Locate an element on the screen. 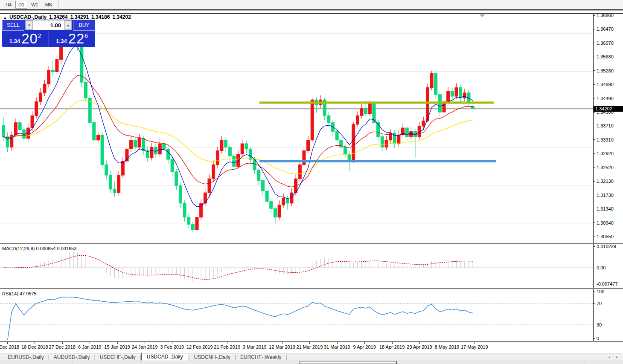  macd-tick-label: 0.00 is located at coordinates (601, 268).